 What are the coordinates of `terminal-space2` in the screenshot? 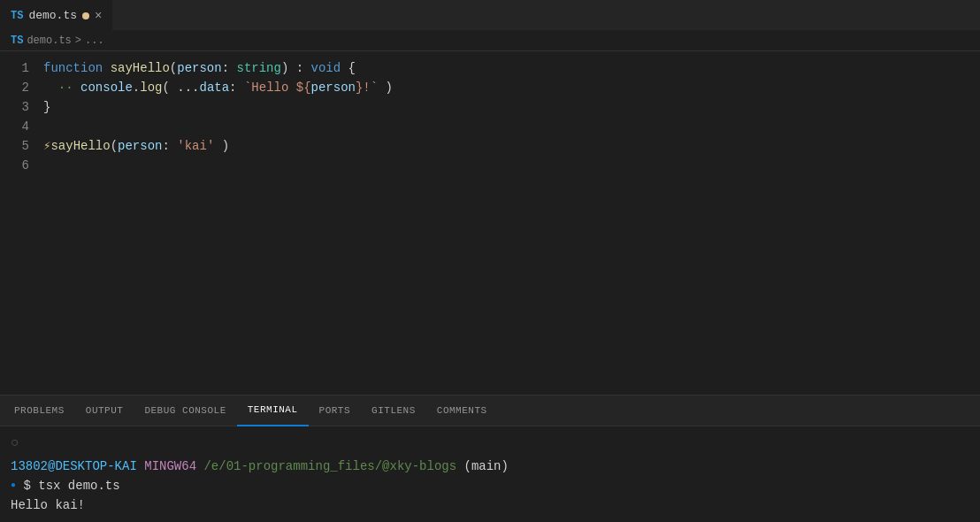 It's located at (200, 466).